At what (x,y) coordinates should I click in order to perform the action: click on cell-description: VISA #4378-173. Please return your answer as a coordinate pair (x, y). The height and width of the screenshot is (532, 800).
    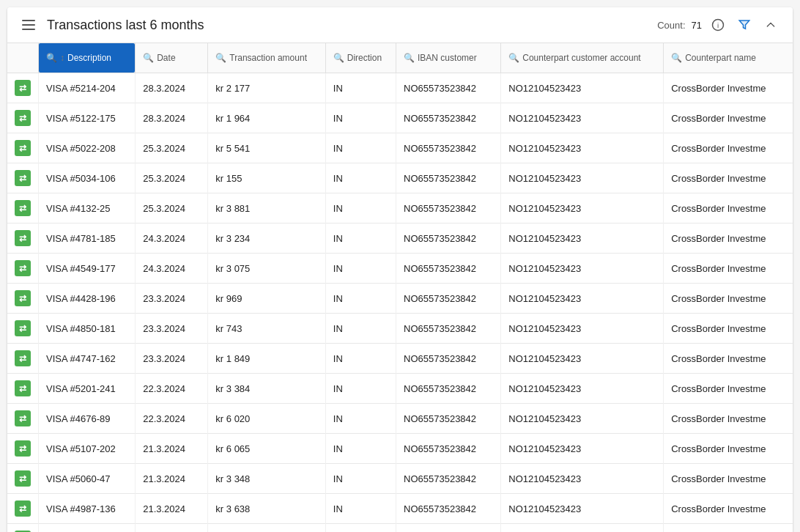
    Looking at the image, I should click on (87, 528).